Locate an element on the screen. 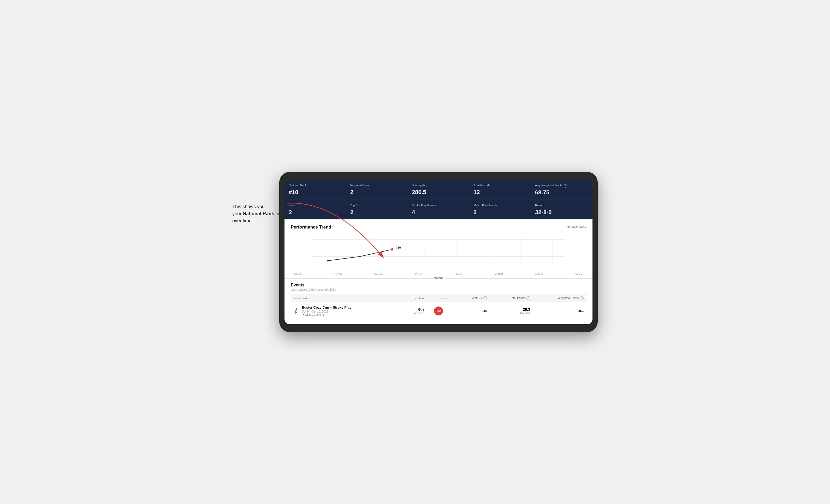  table-row: 🏌️ Buster Cozy Cup – Stroke Play Oct 9 –… is located at coordinates (439, 311).